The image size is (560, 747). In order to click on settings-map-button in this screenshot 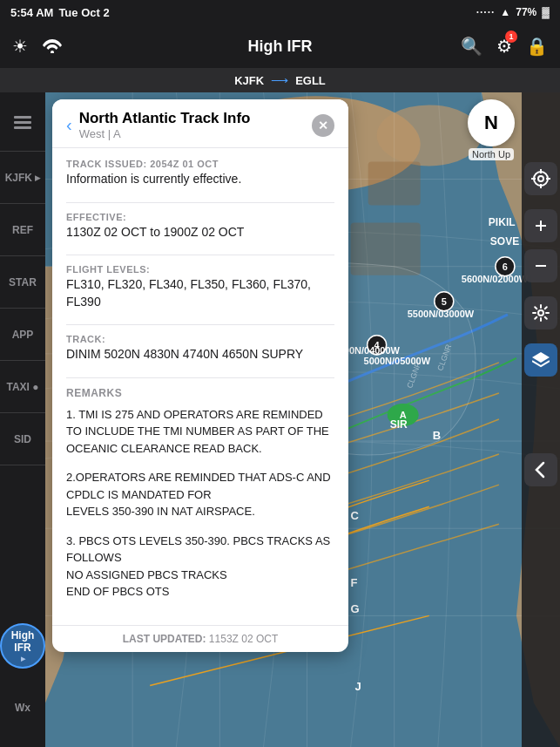, I will do `click(541, 313)`.